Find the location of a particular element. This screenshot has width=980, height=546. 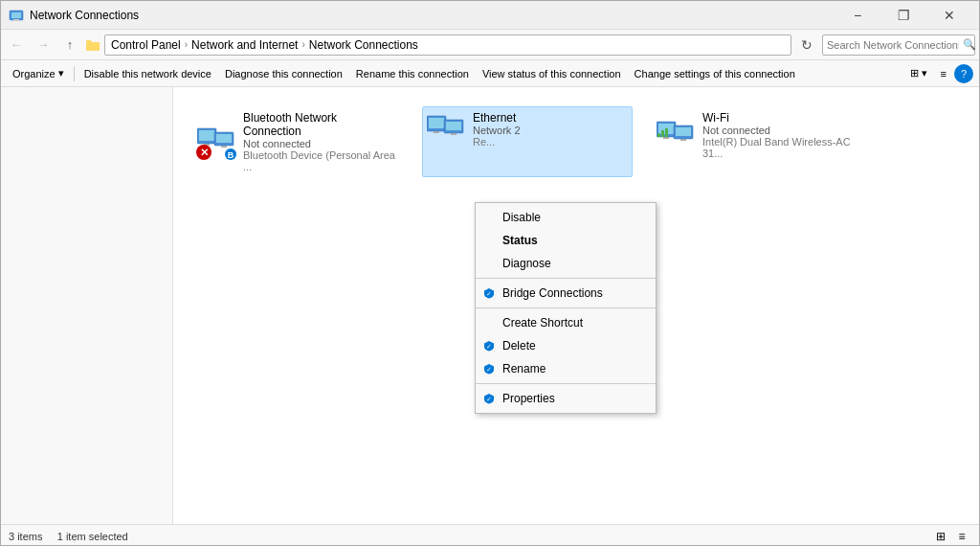

refresh-button: ↻ is located at coordinates (807, 45).